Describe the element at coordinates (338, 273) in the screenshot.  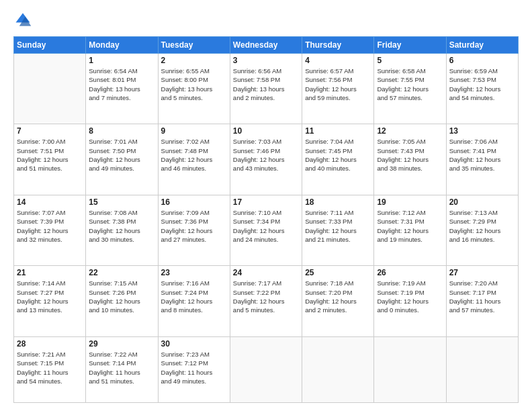
I see `day-number: 25` at that location.